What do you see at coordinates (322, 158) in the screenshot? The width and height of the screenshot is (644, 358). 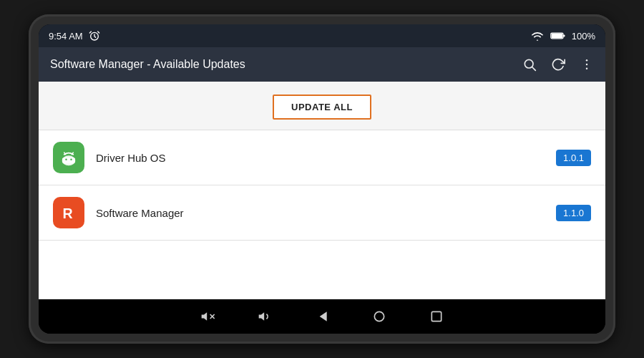 I see `list-item: Driver Hub OS 1.0.1` at bounding box center [322, 158].